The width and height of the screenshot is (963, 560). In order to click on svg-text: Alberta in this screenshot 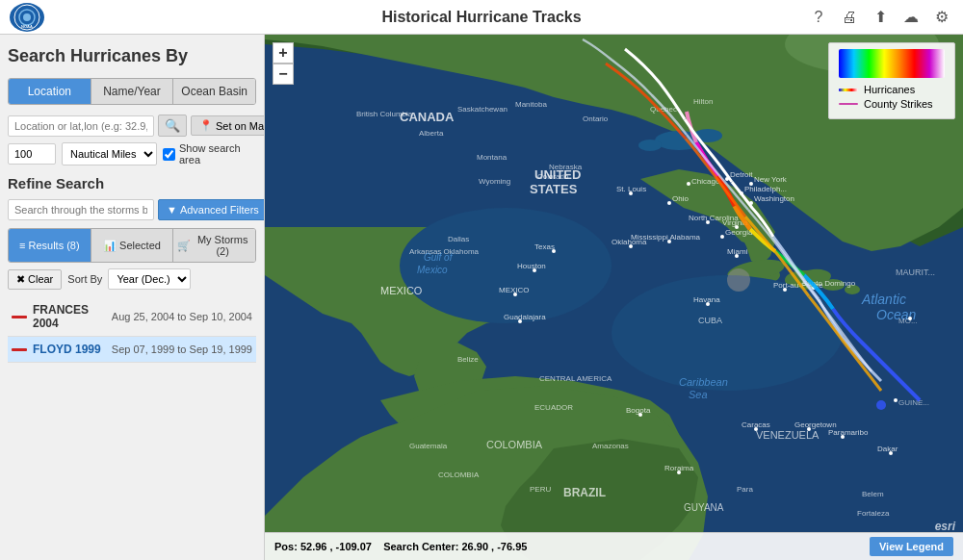, I will do `click(431, 133)`.